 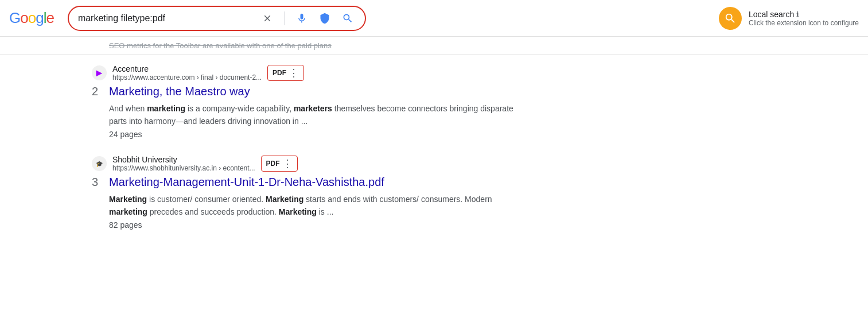 What do you see at coordinates (184, 168) in the screenshot?
I see `site-url: https://www.shobhituniversity.ac.in › ec…` at bounding box center [184, 168].